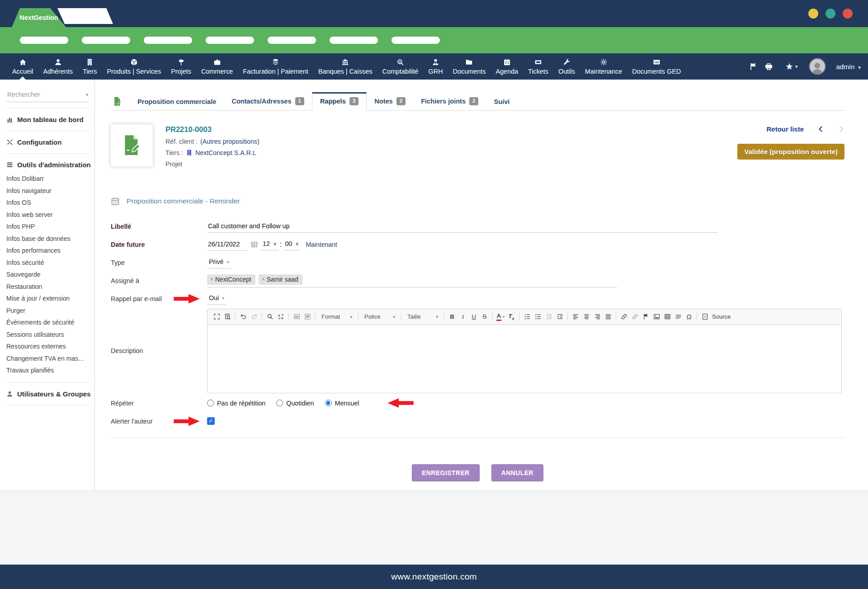  What do you see at coordinates (217, 298) in the screenshot?
I see `rappel-email-select: Oui ▾` at bounding box center [217, 298].